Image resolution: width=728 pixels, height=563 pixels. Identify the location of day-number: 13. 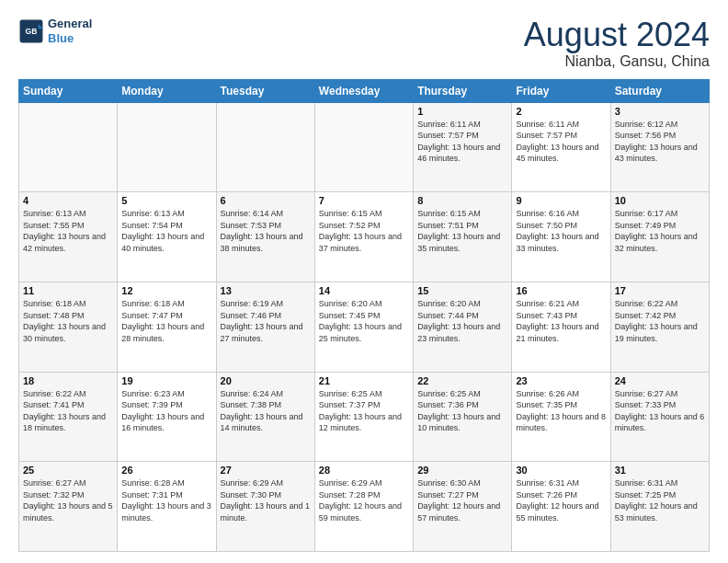
(266, 291).